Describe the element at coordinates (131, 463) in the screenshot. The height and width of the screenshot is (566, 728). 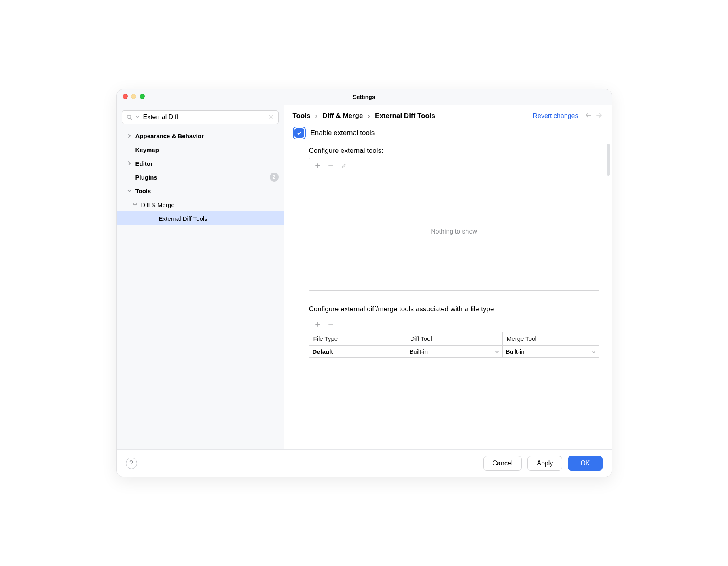
I see `help-button: ?` at that location.